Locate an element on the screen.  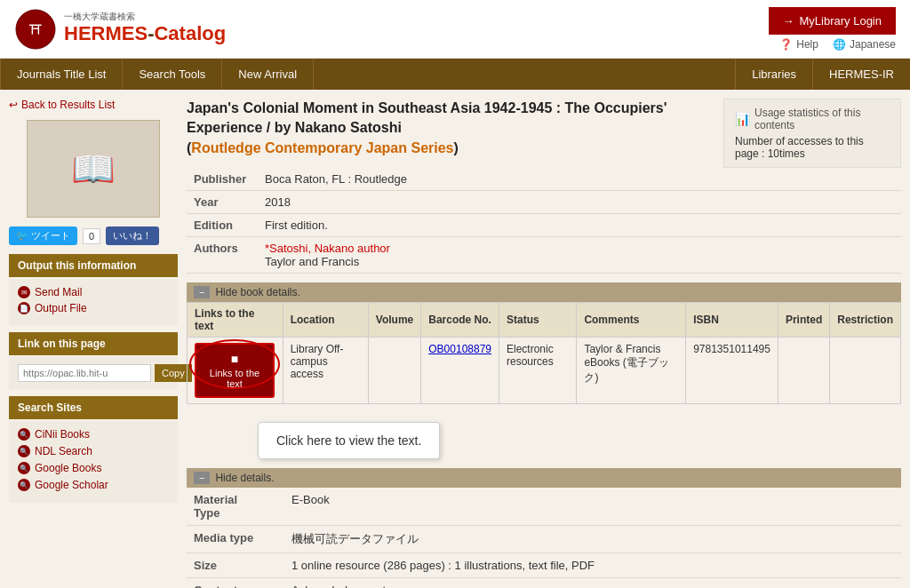
nav-hermes-ir: HERMES-IR is located at coordinates (861, 75).